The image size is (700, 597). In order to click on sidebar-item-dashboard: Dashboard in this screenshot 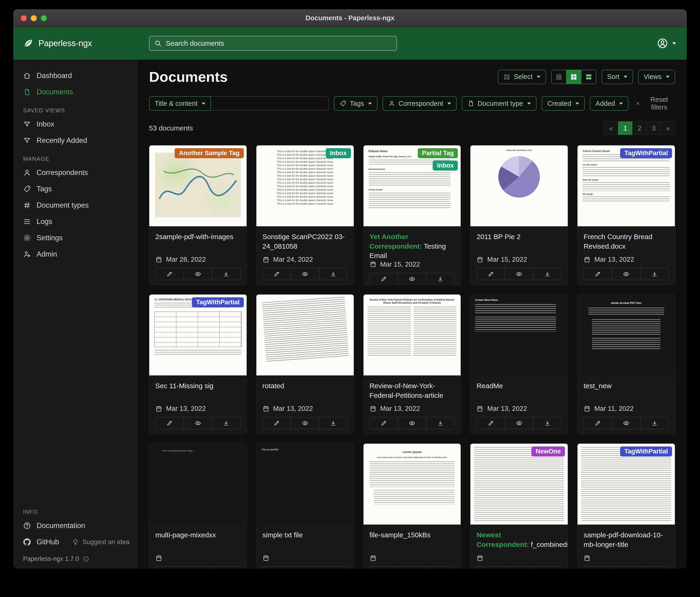, I will do `click(75, 76)`.